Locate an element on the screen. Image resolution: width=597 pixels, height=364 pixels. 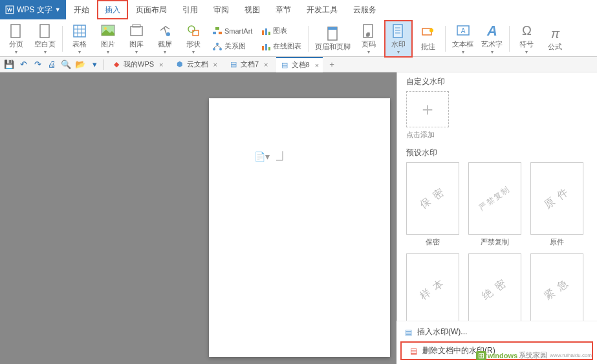
pagenum-icon: # is located at coordinates (369, 31).